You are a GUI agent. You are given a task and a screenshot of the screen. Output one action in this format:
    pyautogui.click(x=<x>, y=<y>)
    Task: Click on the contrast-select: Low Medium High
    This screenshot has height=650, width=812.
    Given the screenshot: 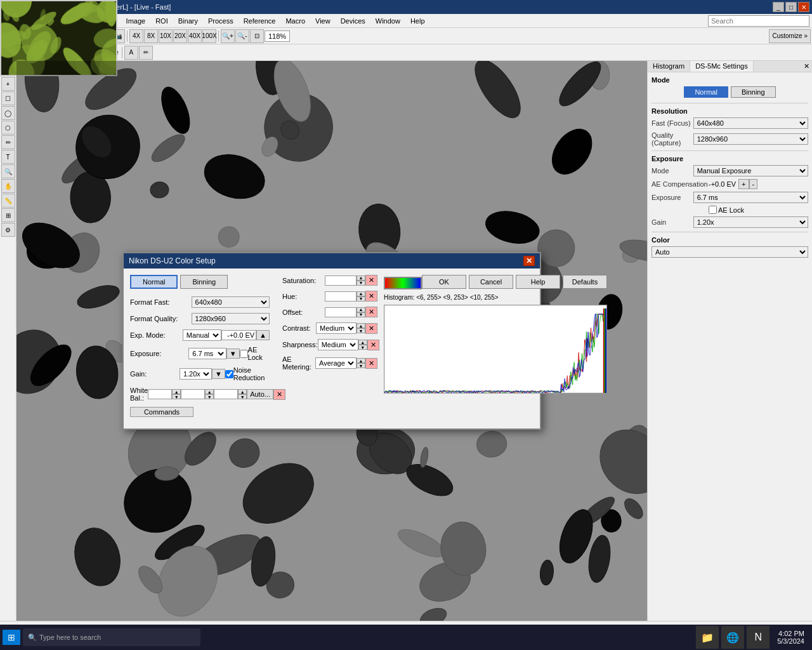 What is the action you would take?
    pyautogui.click(x=336, y=328)
    